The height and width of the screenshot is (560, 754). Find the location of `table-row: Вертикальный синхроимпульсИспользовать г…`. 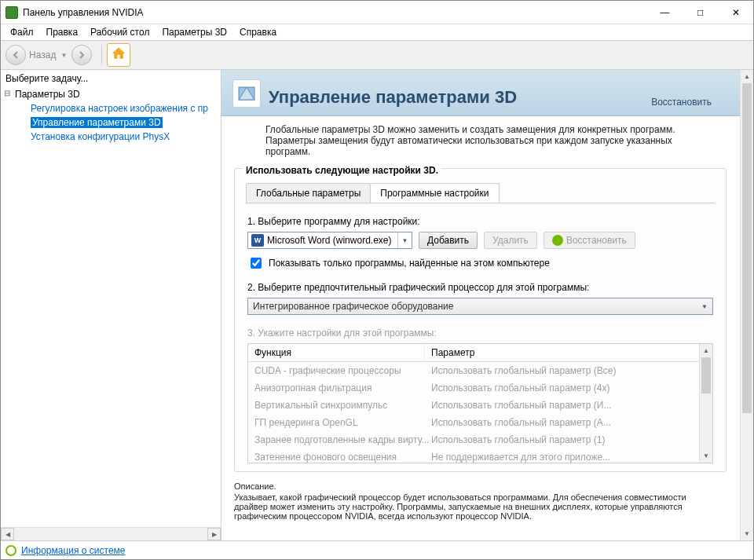

table-row: Вертикальный синхроимпульсИспользовать г… is located at coordinates (481, 405).